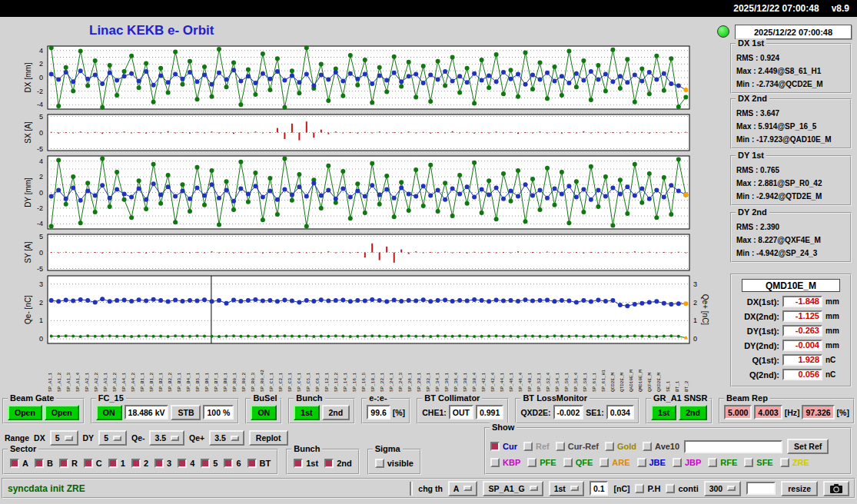 The height and width of the screenshot is (504, 857). What do you see at coordinates (528, 446) in the screenshot?
I see `show-checkbox-ref` at bounding box center [528, 446].